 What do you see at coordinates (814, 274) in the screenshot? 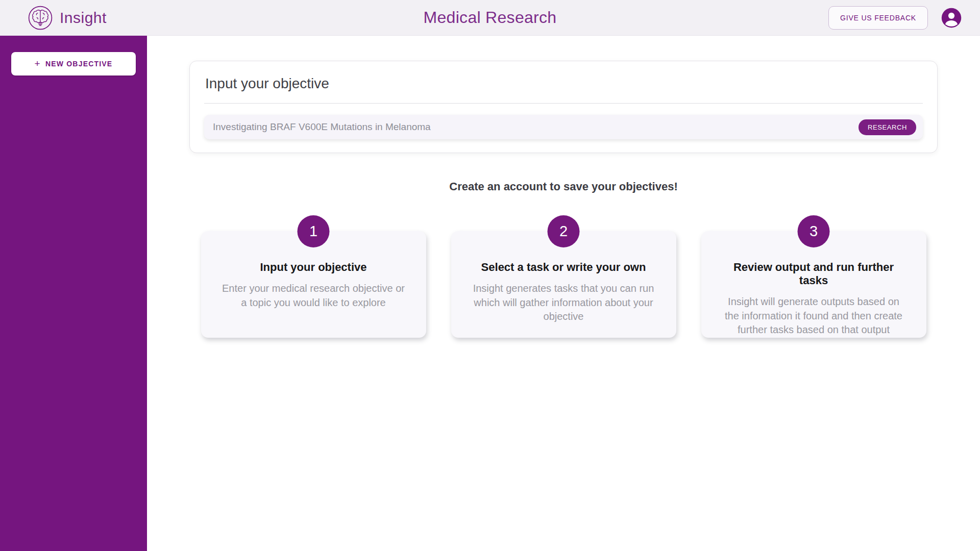
I see `step-3-title: Review output and run further tasks` at bounding box center [814, 274].